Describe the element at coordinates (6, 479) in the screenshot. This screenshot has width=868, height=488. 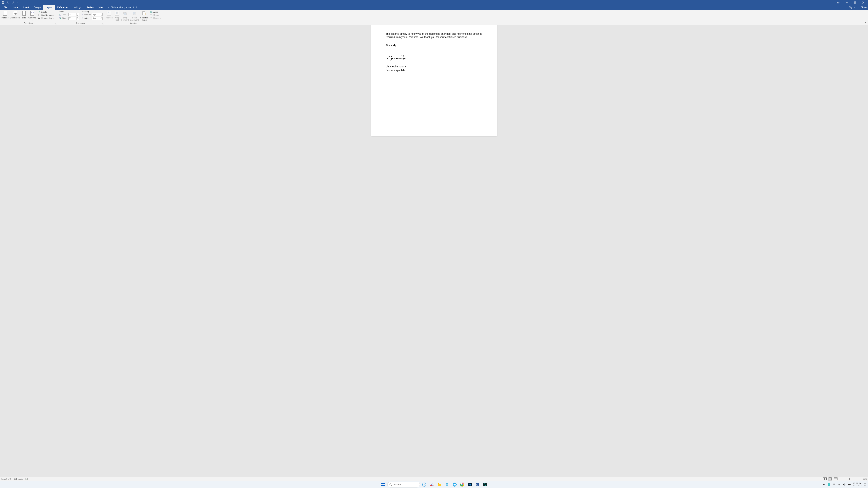
I see `status-page: Page 1 of 1` at that location.